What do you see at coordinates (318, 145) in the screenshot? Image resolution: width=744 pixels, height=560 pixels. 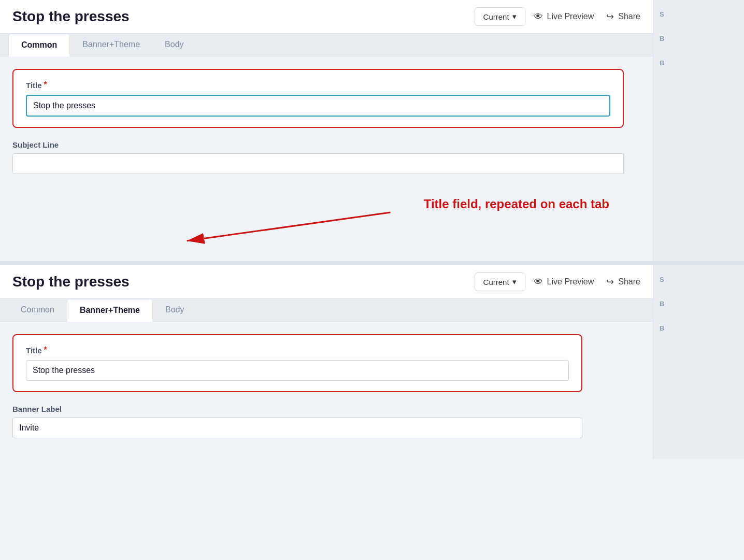 I see `subject-label-1: Subject Line` at bounding box center [318, 145].